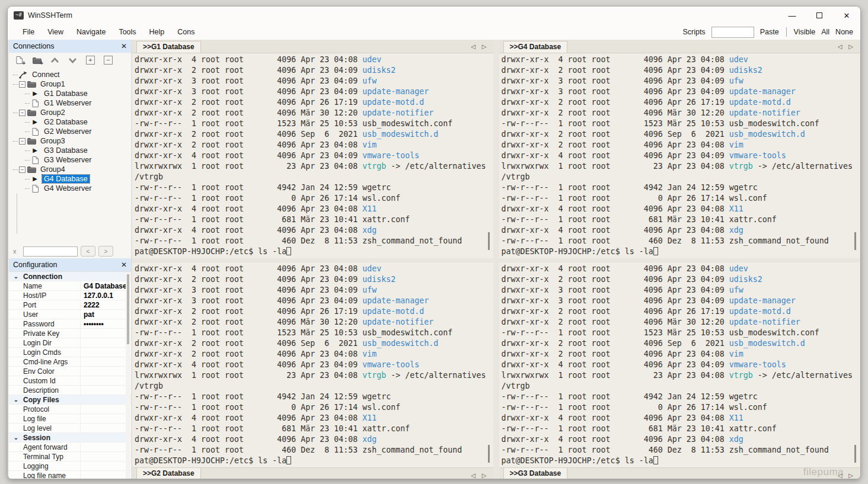 Image resolution: width=868 pixels, height=484 pixels. I want to click on property-section-copy-files: ⌄Copy Files, so click(70, 400).